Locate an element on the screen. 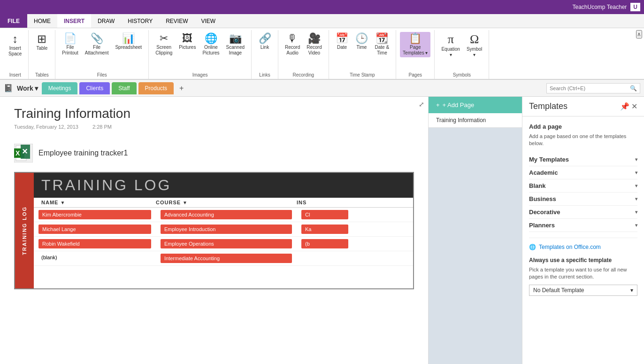  search-input is located at coordinates (589, 88).